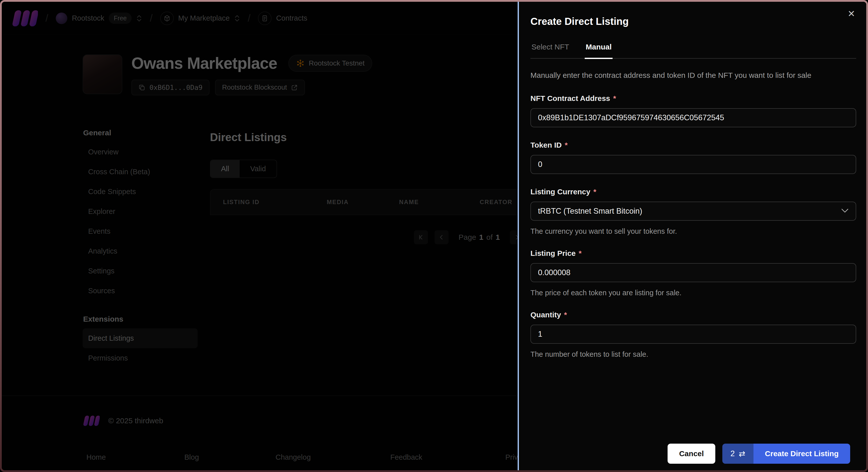 This screenshot has width=868, height=472. Describe the element at coordinates (733, 453) in the screenshot. I see `transaction-count: 2` at that location.